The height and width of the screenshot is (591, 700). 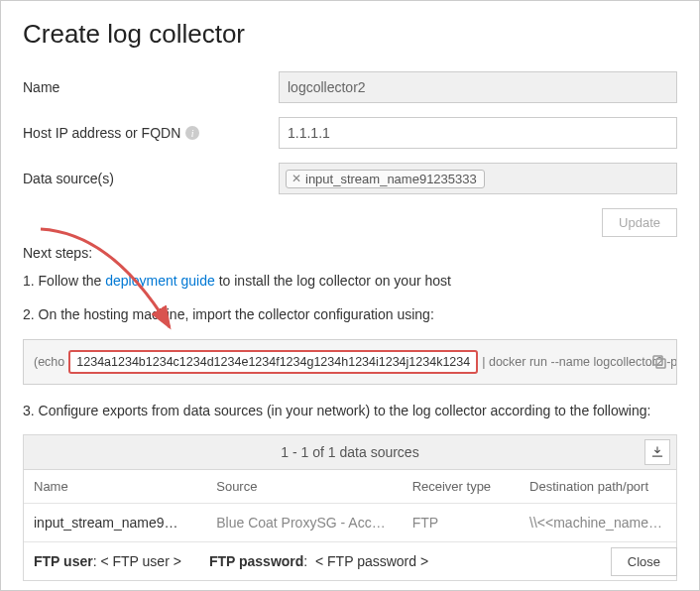 I want to click on step-2: 2. On the hosting machine, import the co…, so click(x=350, y=314).